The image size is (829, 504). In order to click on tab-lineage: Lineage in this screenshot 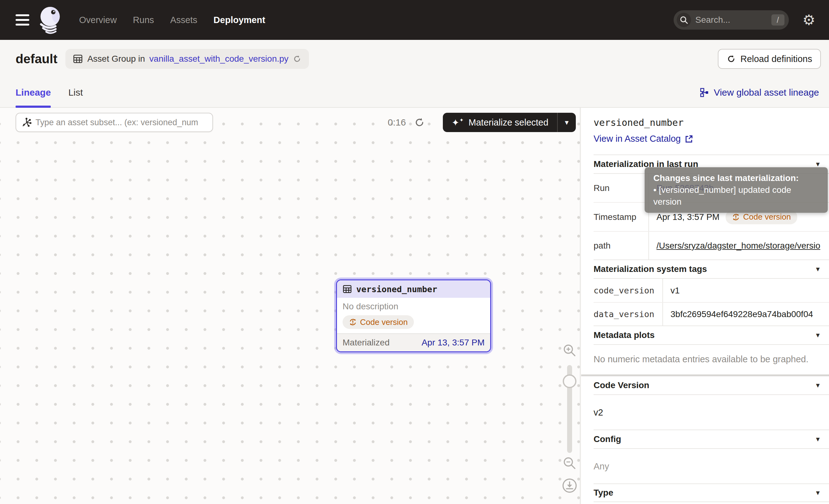, I will do `click(33, 92)`.